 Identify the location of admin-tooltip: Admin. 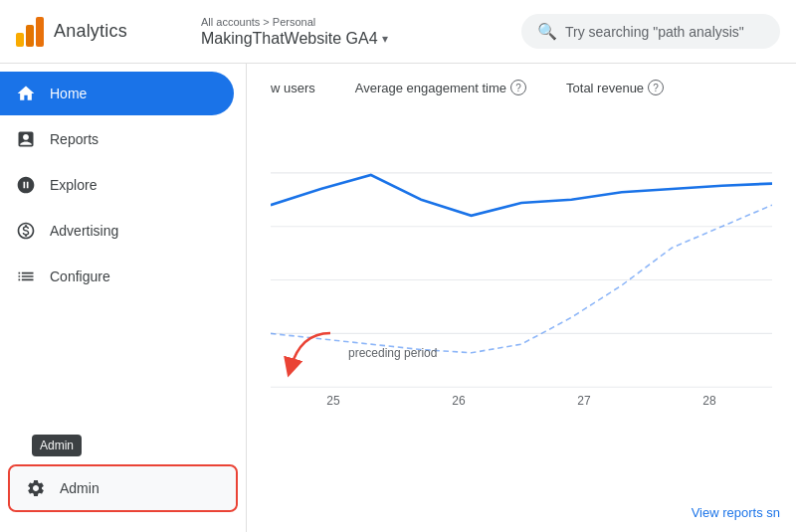
(57, 445).